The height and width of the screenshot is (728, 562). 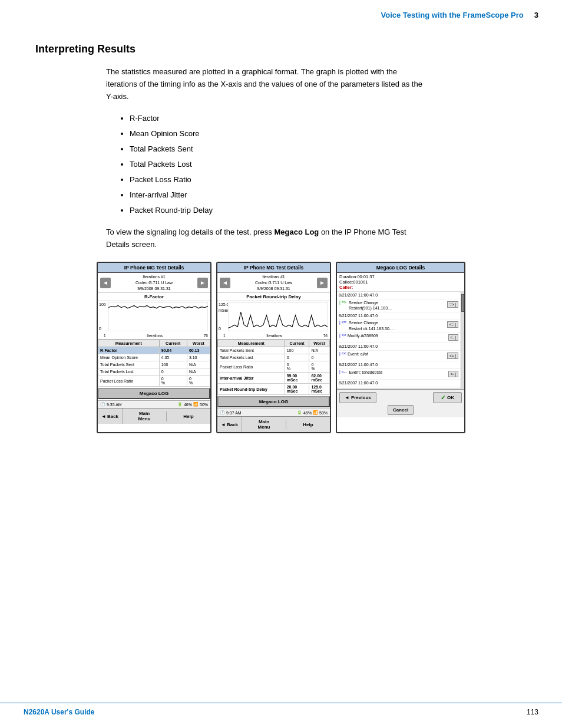 What do you see at coordinates (105, 283) in the screenshot?
I see `screen1-prev-arrow: ◄` at bounding box center [105, 283].